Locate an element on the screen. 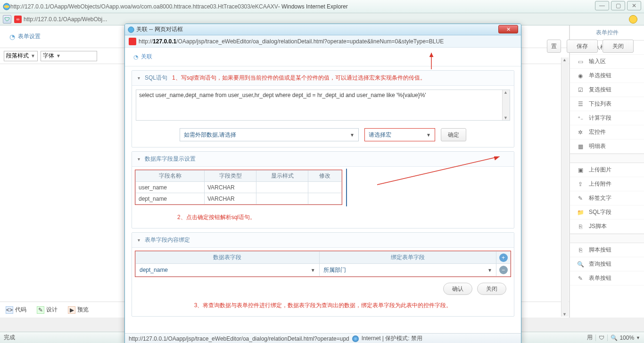 The height and width of the screenshot is (343, 644). widget-item: ✎标签文字 is located at coordinates (607, 198).